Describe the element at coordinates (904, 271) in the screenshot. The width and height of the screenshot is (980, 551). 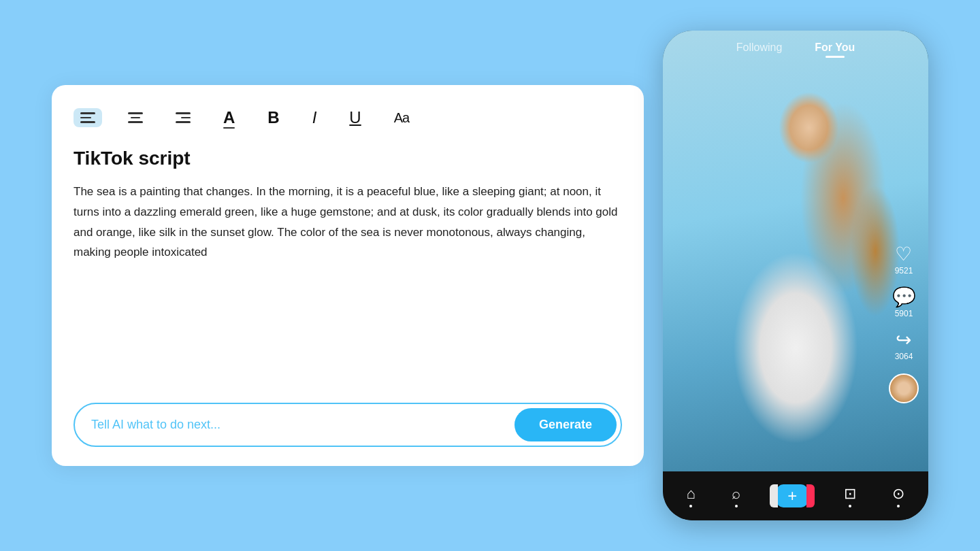
I see `like-count: 9521` at that location.